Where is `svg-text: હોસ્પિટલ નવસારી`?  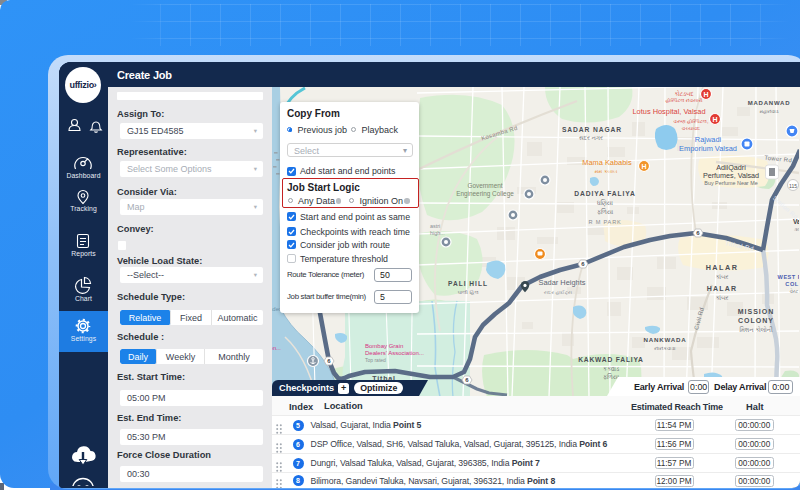 svg-text: હોસ્પિટલ નવસારી is located at coordinates (684, 100).